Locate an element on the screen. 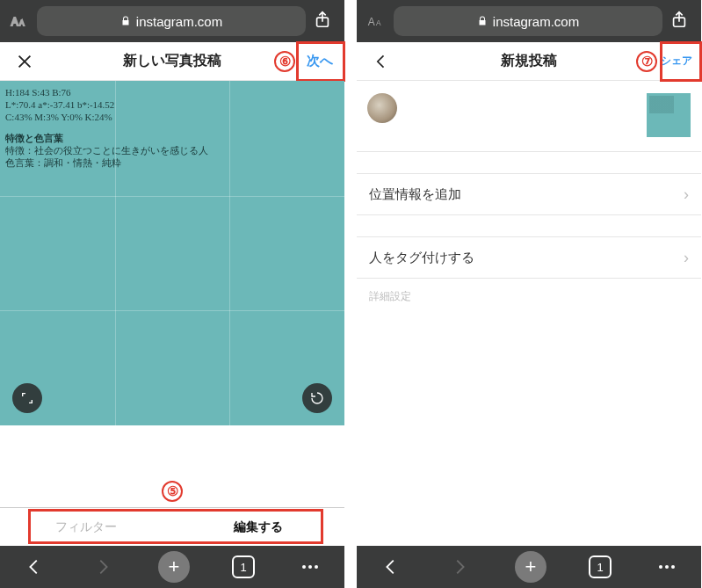 Image resolution: width=702 pixels, height=588 pixels. chevron-left-icon is located at coordinates (381, 62).